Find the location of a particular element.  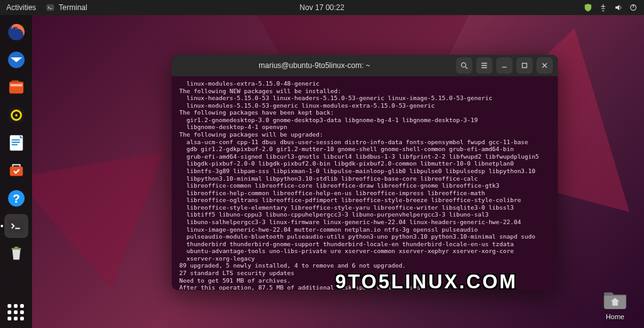

search-icon is located at coordinates (464, 65).